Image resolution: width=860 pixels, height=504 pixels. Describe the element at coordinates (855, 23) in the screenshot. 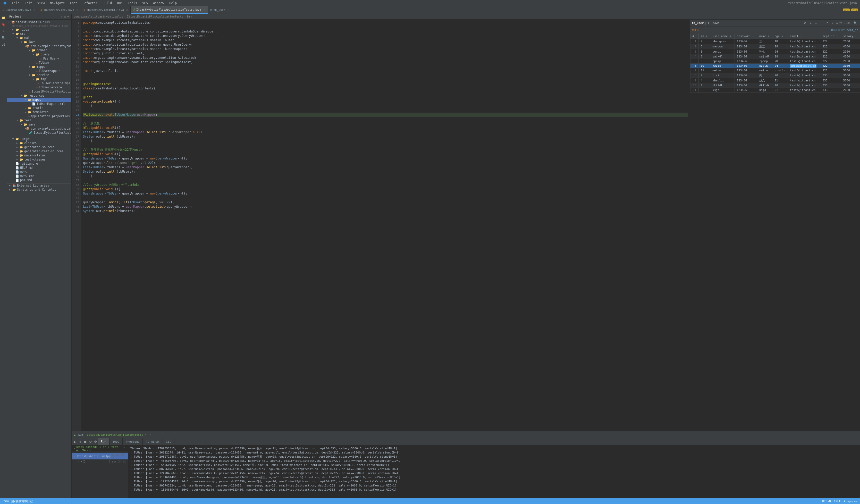

I see `db-filter-btn: 🔍` at that location.